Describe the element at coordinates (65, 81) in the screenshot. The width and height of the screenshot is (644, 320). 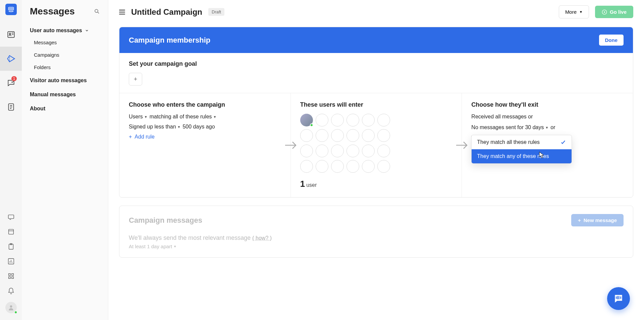
I see `sidebar-item-visitor-auto: Visitor auto messages` at that location.